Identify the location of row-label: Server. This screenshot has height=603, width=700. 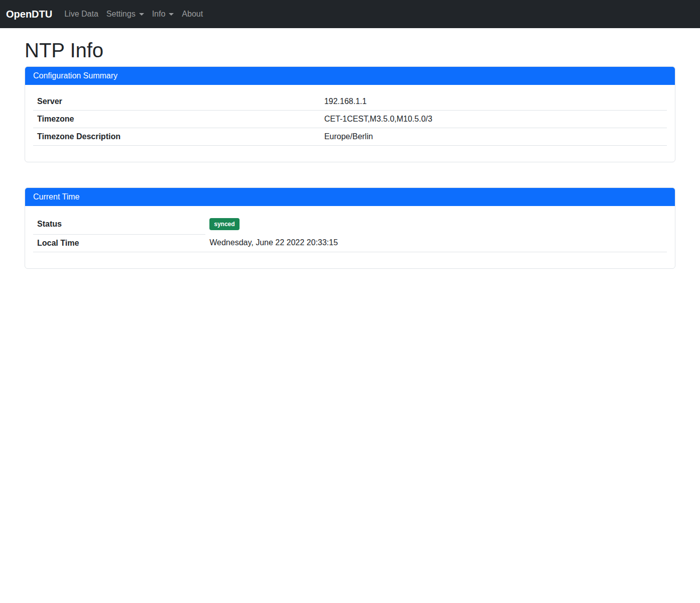
(177, 102).